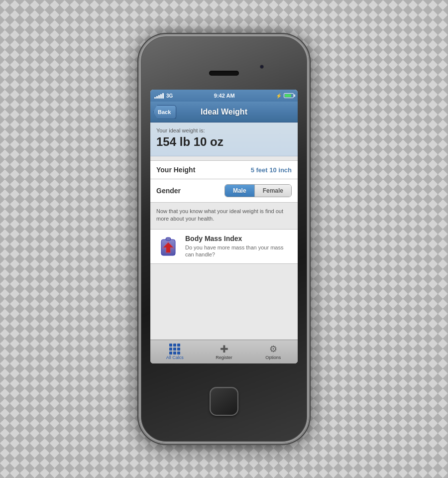  I want to click on battery-fill, so click(288, 96).